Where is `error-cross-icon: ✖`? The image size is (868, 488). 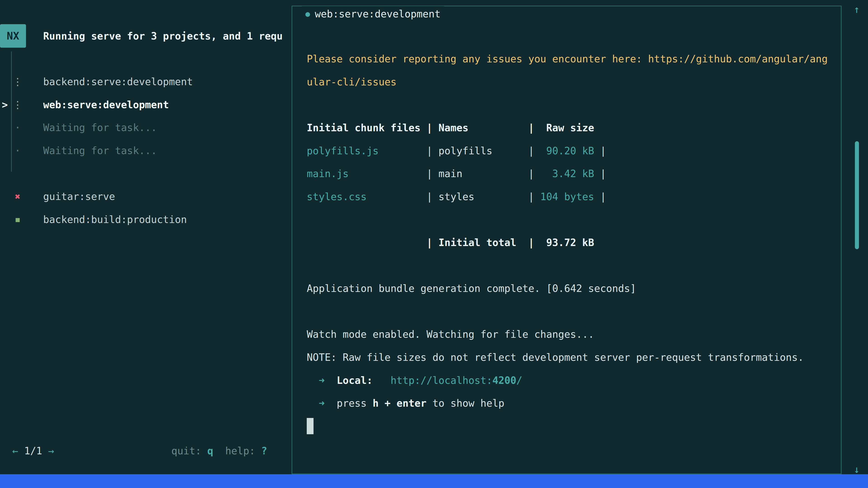
error-cross-icon: ✖ is located at coordinates (18, 197).